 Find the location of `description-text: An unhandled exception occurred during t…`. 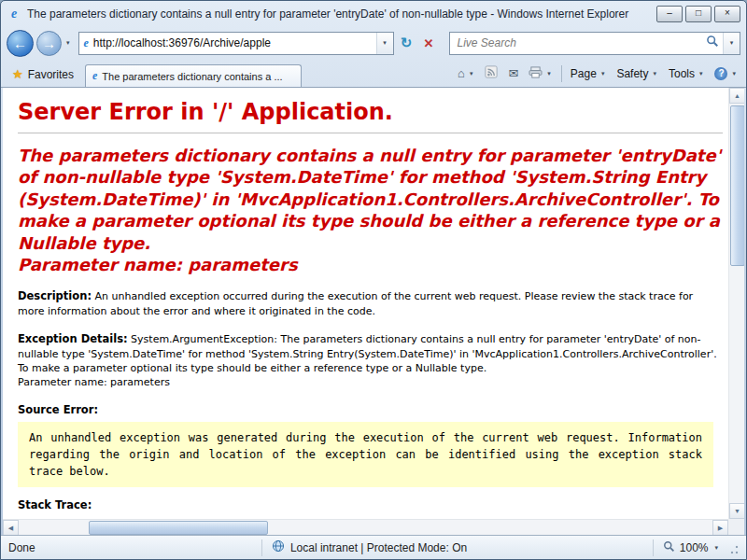

description-text: An unhandled exception occurred during t… is located at coordinates (355, 303).